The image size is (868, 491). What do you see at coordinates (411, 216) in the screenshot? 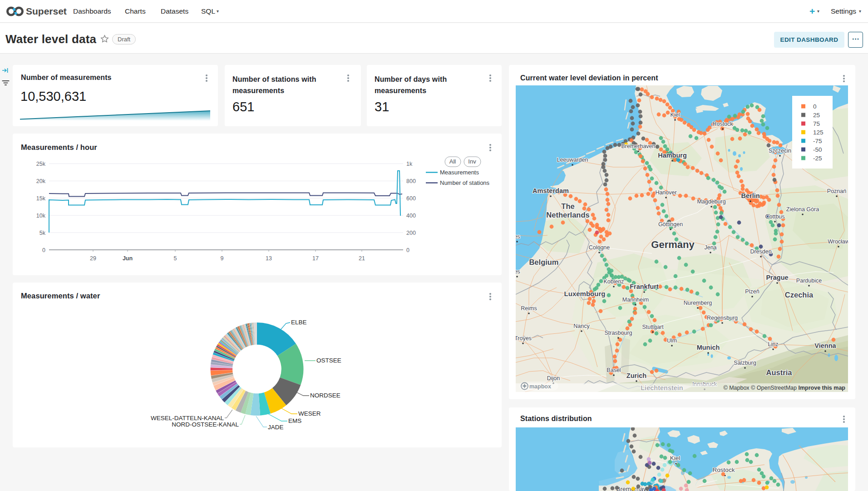
I see `svg-text: 400` at bounding box center [411, 216].